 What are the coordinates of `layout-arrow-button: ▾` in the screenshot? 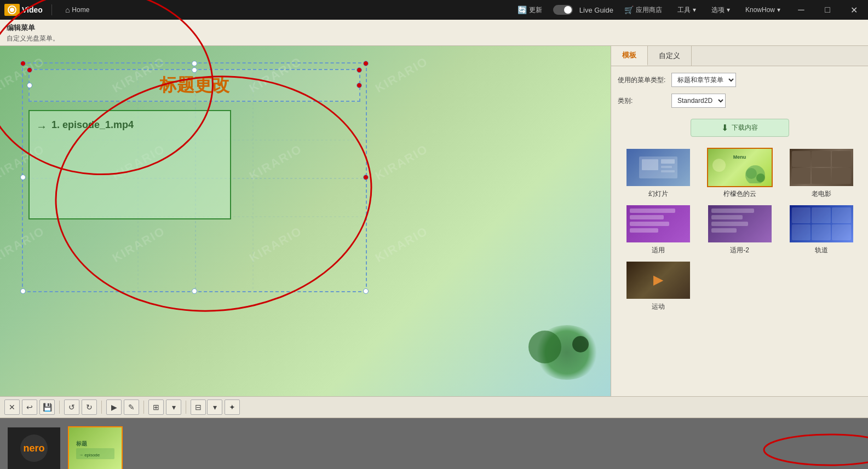 It's located at (215, 407).